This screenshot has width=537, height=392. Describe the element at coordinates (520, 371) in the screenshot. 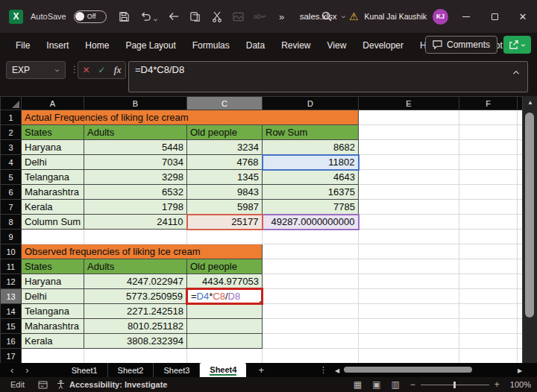

I see `scroll-right-icon: ▶` at that location.